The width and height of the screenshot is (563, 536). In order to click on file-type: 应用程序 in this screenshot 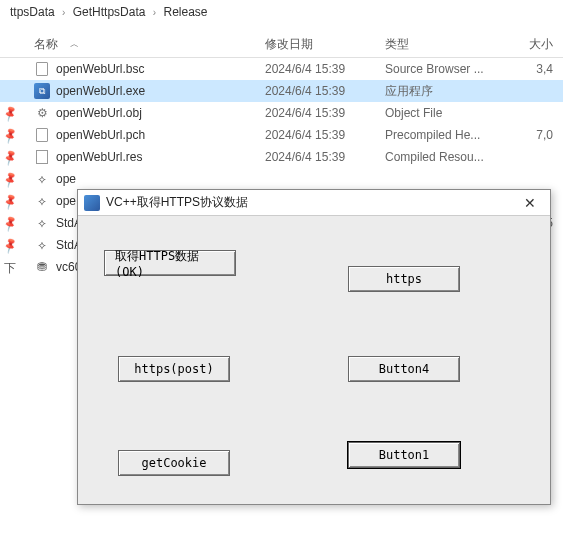, I will do `click(445, 92)`.